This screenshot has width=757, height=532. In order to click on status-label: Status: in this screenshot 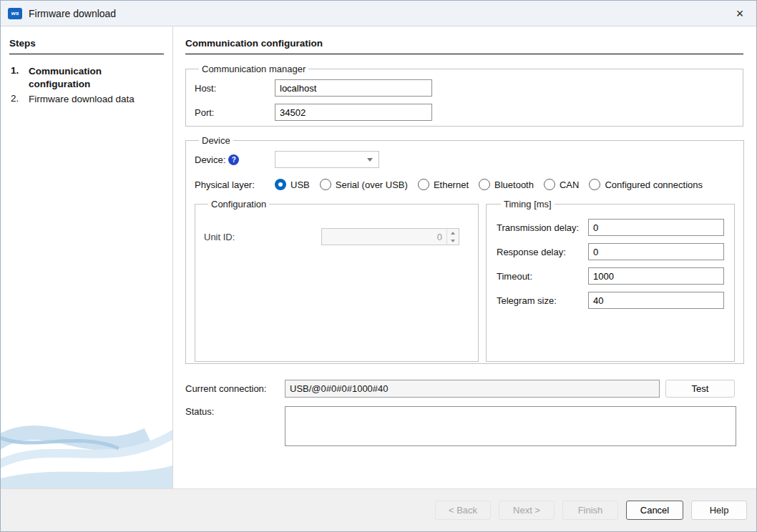, I will do `click(235, 412)`.